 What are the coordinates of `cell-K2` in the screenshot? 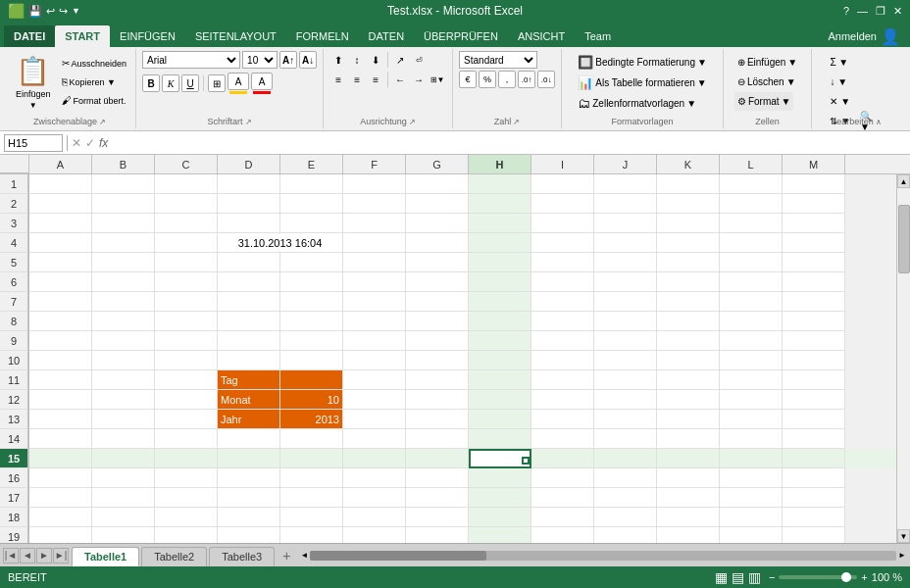 It's located at (688, 204).